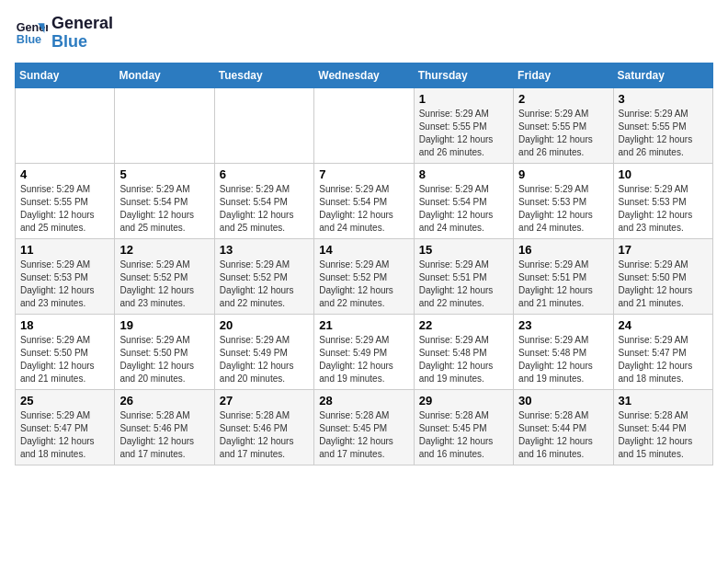  I want to click on calendar-cell: 25Sunrise: 5:29 AMSunset: 5:47 PMDayligh…, so click(65, 427).